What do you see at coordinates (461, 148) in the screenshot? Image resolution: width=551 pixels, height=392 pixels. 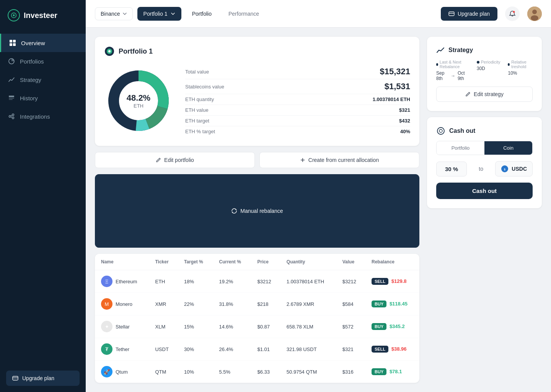 I see `cashout-portfolio-tab: Portfolio` at bounding box center [461, 148].